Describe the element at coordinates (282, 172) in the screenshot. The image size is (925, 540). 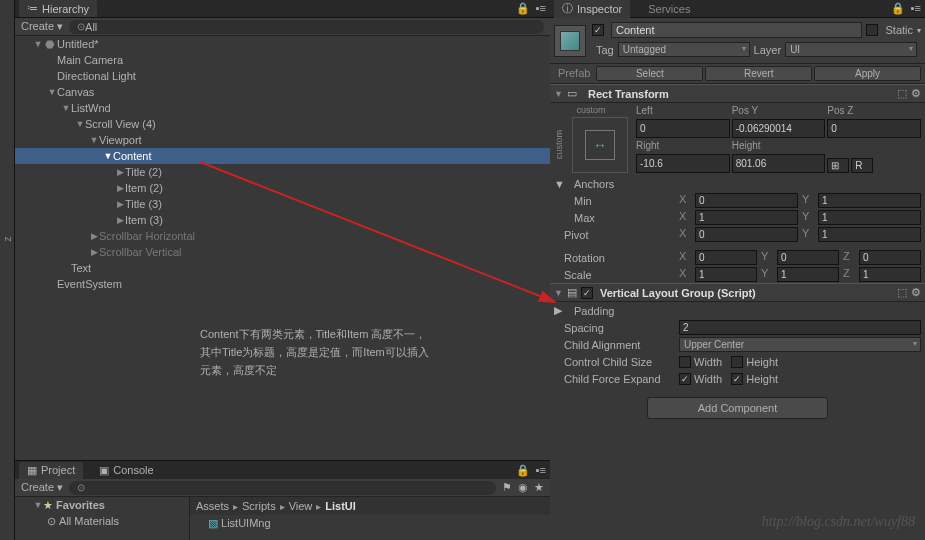
I see `hierarchy-item: ▶Title (2)` at that location.